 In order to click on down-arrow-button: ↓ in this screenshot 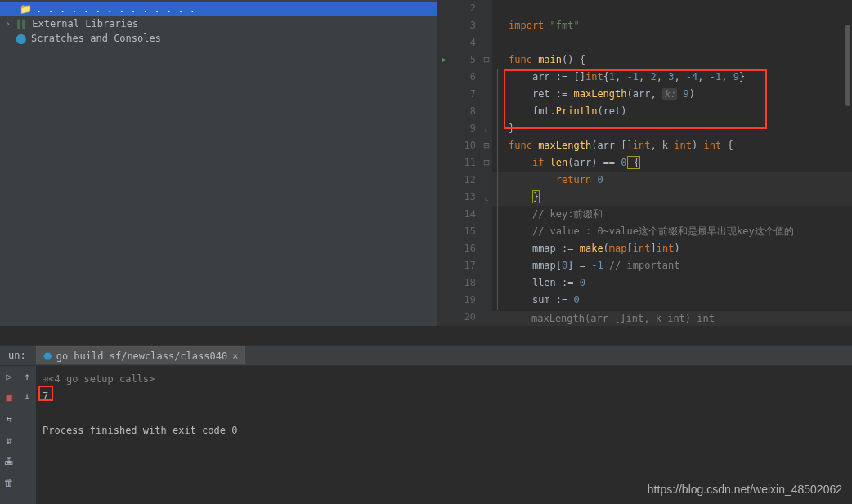, I will do `click(27, 396)`.